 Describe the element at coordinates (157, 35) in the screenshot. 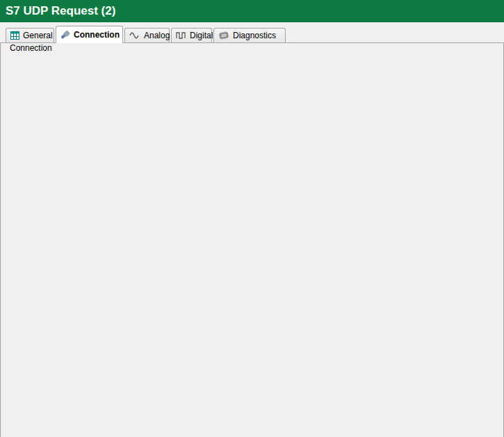

I see `tab-label: Analog` at that location.